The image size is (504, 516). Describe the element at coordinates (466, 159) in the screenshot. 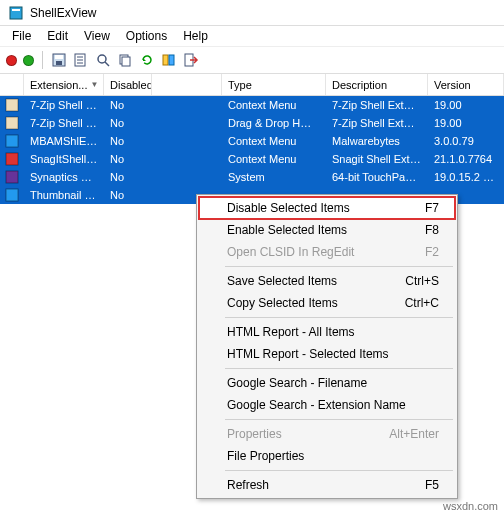

I see `cell-version: 21.1.0.7764` at that location.